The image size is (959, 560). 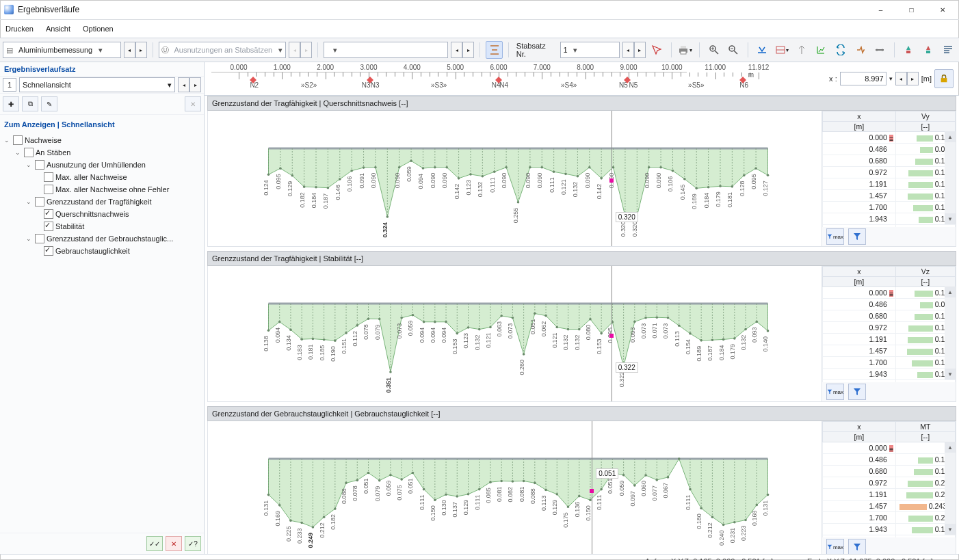 I want to click on tool-3-button, so click(x=802, y=50).